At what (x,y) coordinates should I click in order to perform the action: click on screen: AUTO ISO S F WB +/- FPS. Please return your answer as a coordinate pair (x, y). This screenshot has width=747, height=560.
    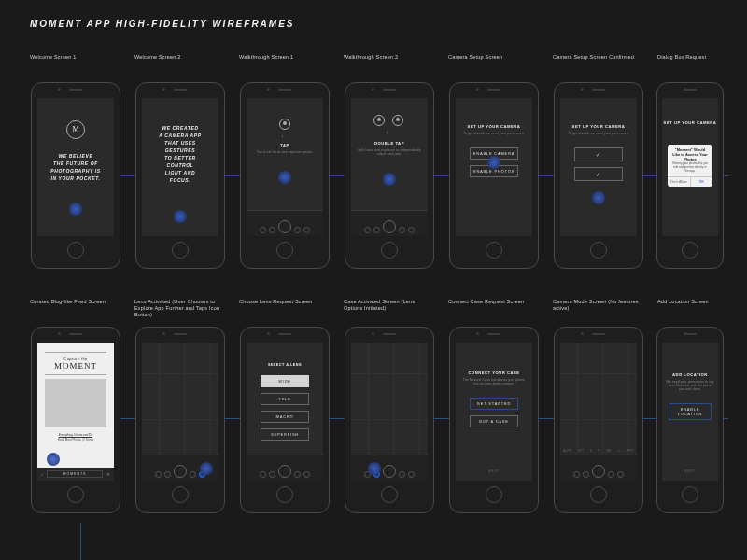
    Looking at the image, I should click on (599, 412).